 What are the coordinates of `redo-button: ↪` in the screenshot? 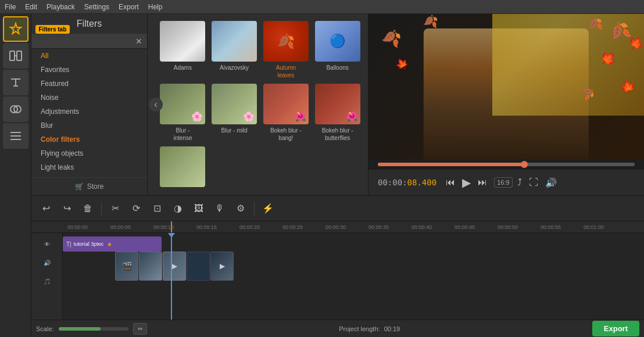 It's located at (67, 209).